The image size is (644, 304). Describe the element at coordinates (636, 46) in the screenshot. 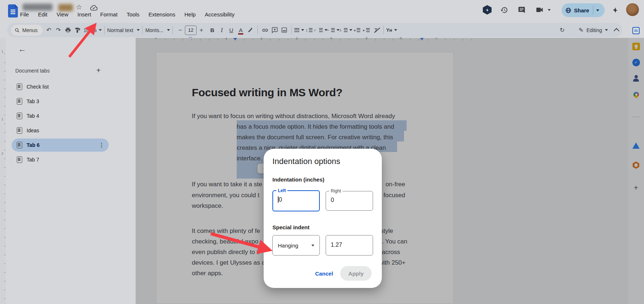

I see `keep-icon` at that location.